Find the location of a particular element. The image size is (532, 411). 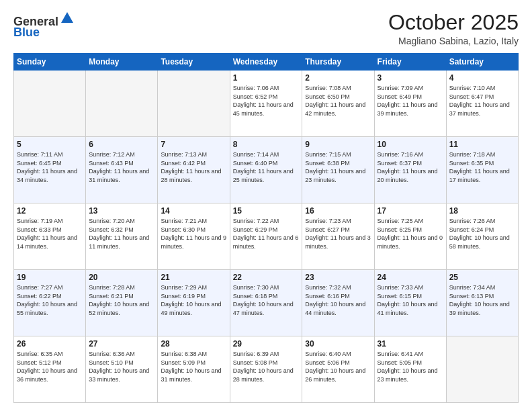

day-info: Sunrise: 7:33 AM Sunset: 6:15 PM Dayligh… is located at coordinates (410, 300).